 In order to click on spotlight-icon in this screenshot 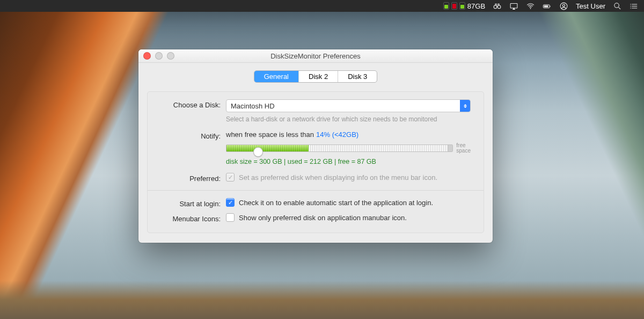, I will do `click(617, 6)`.